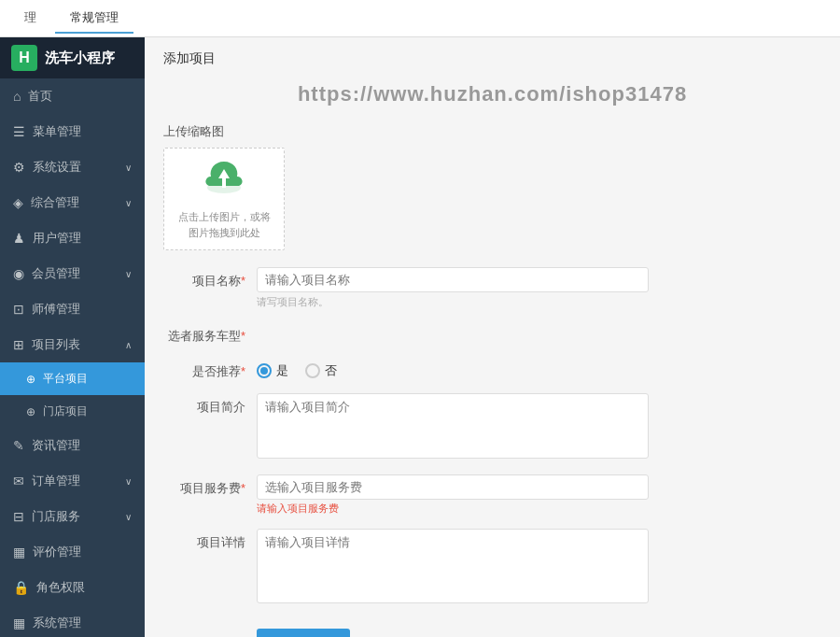 Image resolution: width=840 pixels, height=637 pixels. I want to click on project-list-icon: ⊞, so click(19, 345).